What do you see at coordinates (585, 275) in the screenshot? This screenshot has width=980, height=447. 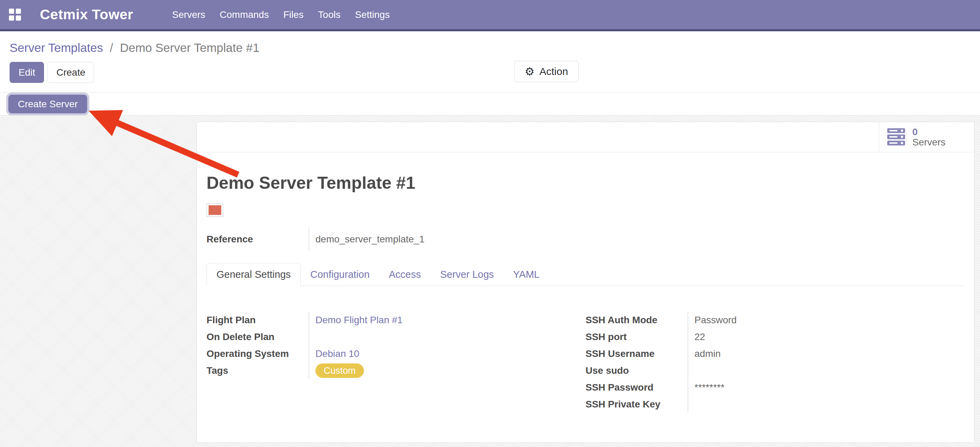 I see `notebook-tabs: General Settings Configuration Access Se…` at bounding box center [585, 275].